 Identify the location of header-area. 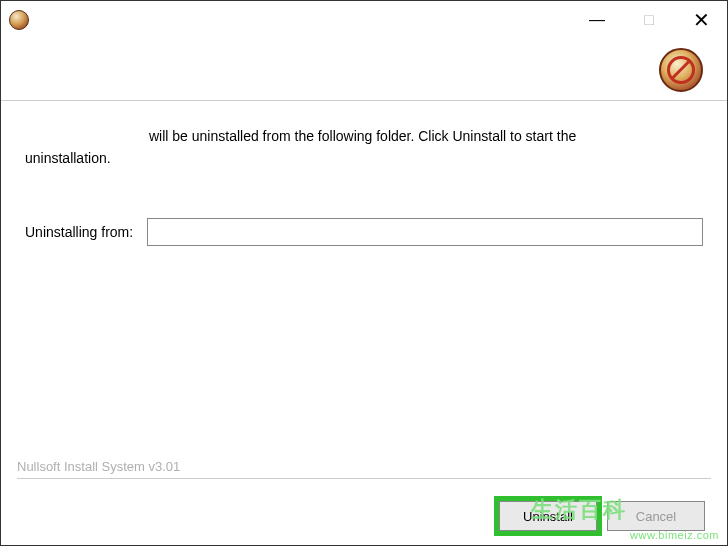
(364, 70).